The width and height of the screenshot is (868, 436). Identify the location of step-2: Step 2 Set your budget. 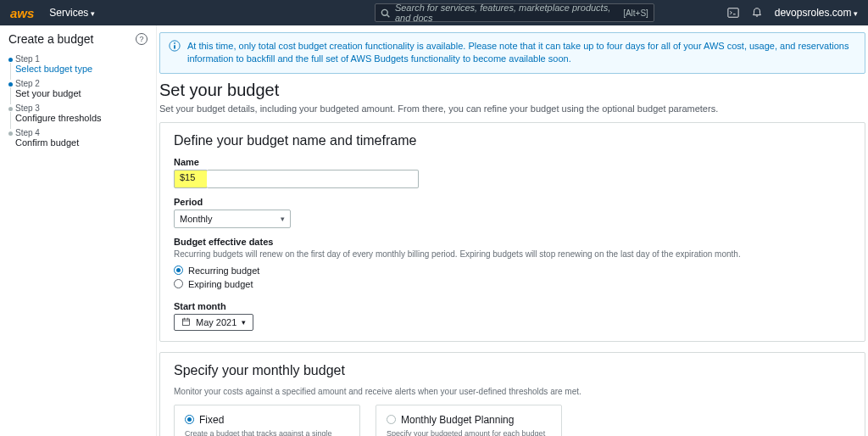
(78, 88).